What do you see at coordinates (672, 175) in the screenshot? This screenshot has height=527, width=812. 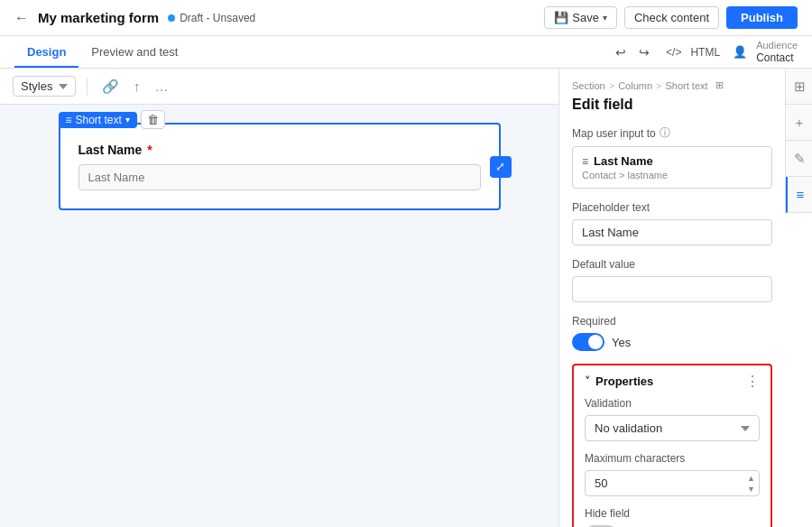 I see `map-input-path: Contact > lastname` at bounding box center [672, 175].